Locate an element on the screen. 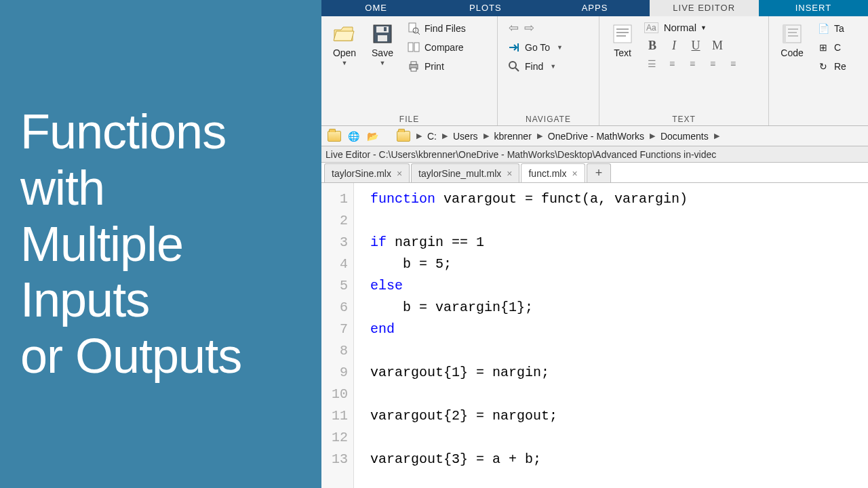  tab-live-editor: LIVE EDITOR is located at coordinates (704, 8).